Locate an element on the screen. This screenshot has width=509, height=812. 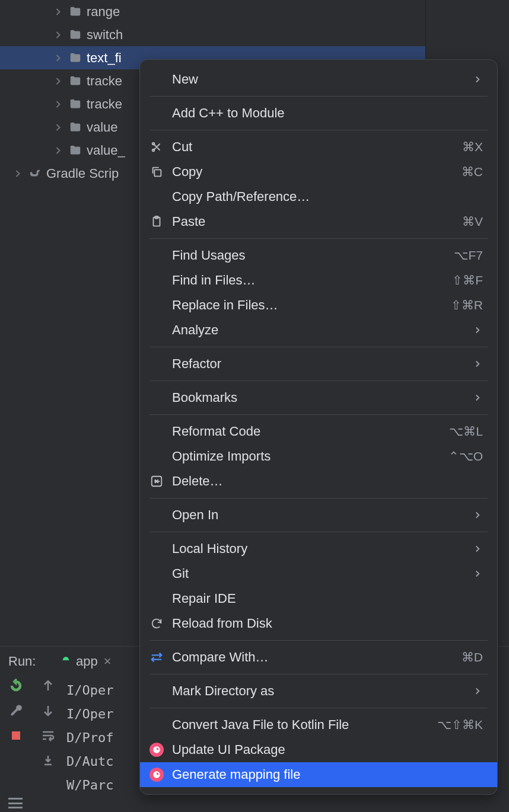
menu-label: Optimize Imports is located at coordinates (310, 456).